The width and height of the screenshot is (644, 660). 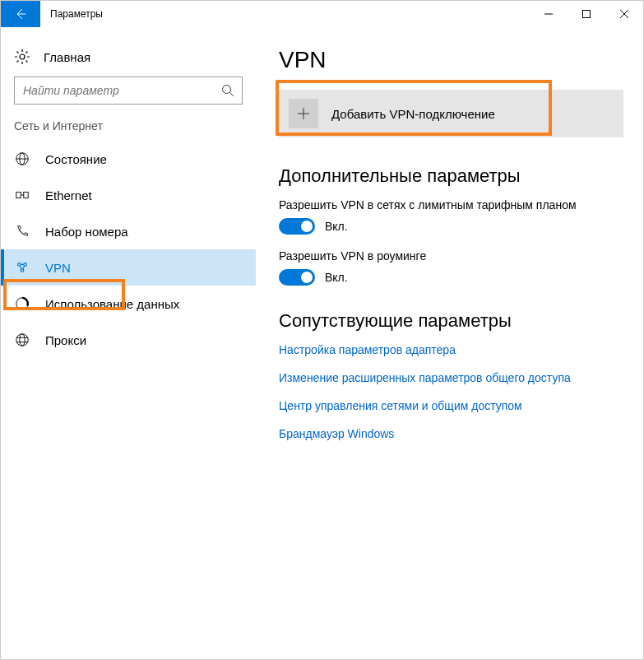 I want to click on data-usage-icon, so click(x=22, y=304).